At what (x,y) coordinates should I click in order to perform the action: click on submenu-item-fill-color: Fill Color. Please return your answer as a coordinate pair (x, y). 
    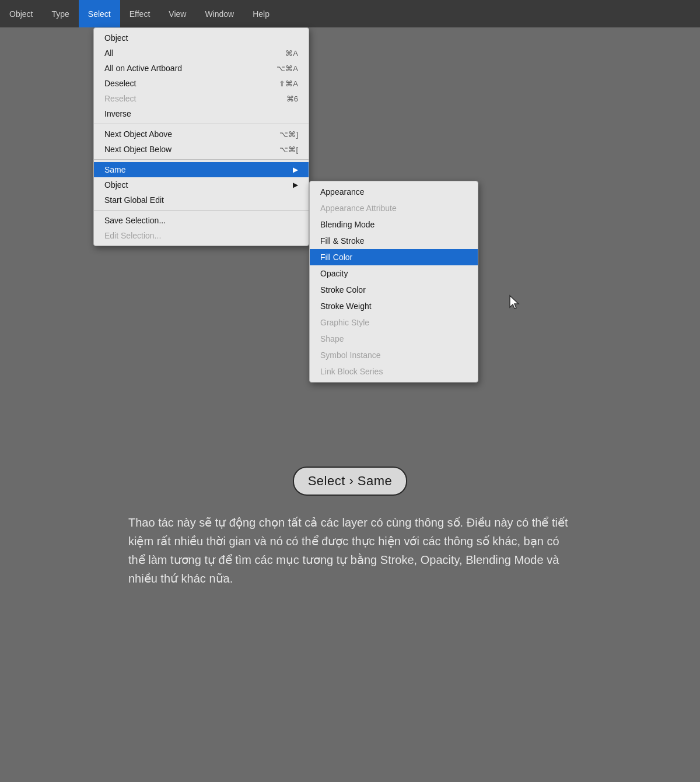
    Looking at the image, I should click on (394, 257).